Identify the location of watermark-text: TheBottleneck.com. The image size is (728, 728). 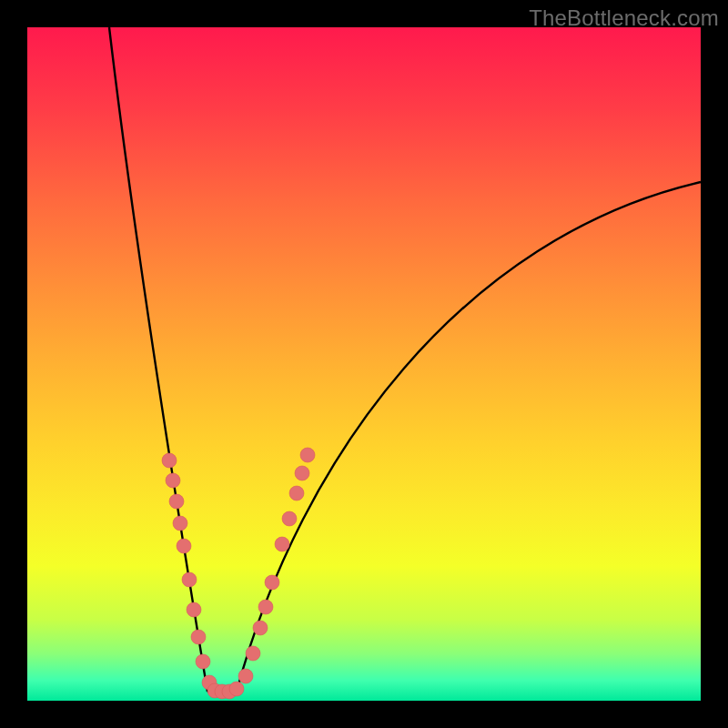
(624, 18).